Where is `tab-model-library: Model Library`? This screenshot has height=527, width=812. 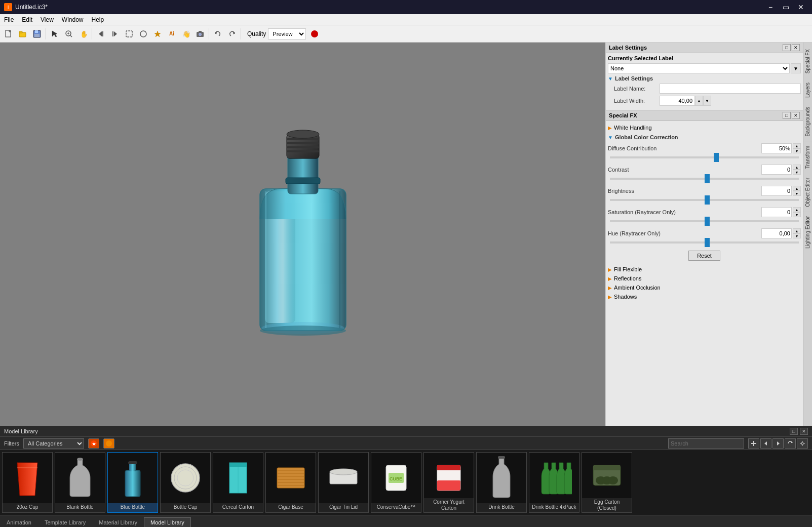 tab-model-library: Model Library is located at coordinates (167, 522).